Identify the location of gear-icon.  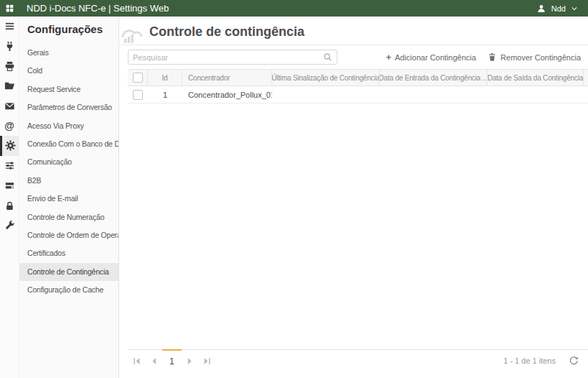
(10, 145).